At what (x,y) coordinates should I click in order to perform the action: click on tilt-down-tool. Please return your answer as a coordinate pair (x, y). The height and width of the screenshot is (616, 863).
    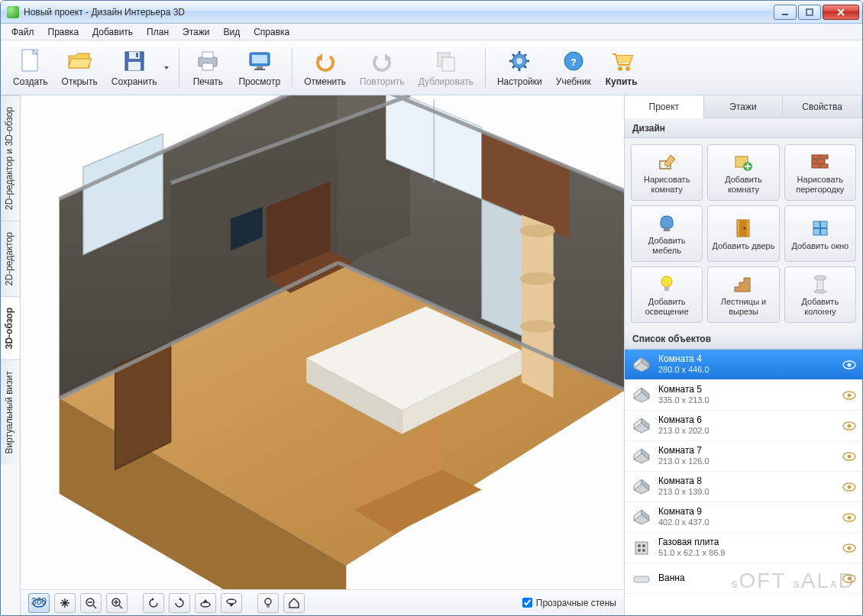
    Looking at the image, I should click on (231, 603).